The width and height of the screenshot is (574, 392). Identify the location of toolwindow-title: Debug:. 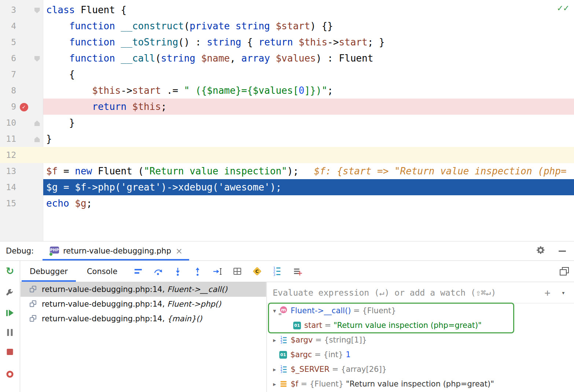
(17, 251).